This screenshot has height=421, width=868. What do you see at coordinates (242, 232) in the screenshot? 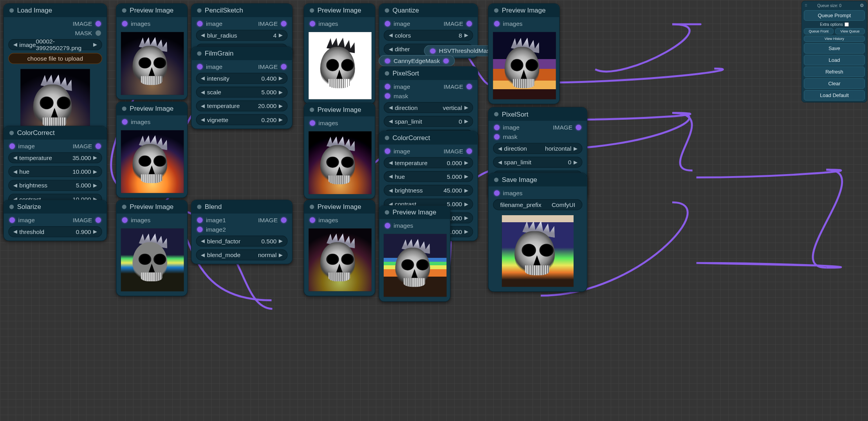
I see `node-blend: Blend image1IMAGE image2 ◀blend_factor0.…` at bounding box center [242, 232].